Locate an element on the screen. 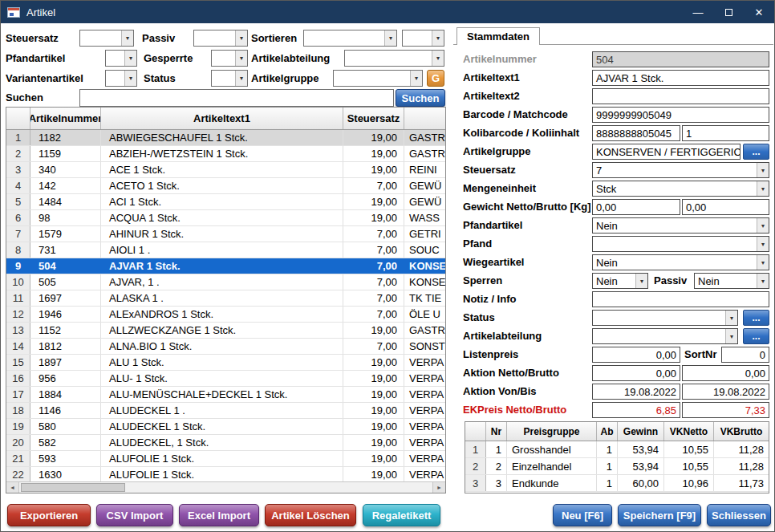 Image resolution: width=775 pixels, height=532 pixels. close-button: ✕ is located at coordinates (759, 12).